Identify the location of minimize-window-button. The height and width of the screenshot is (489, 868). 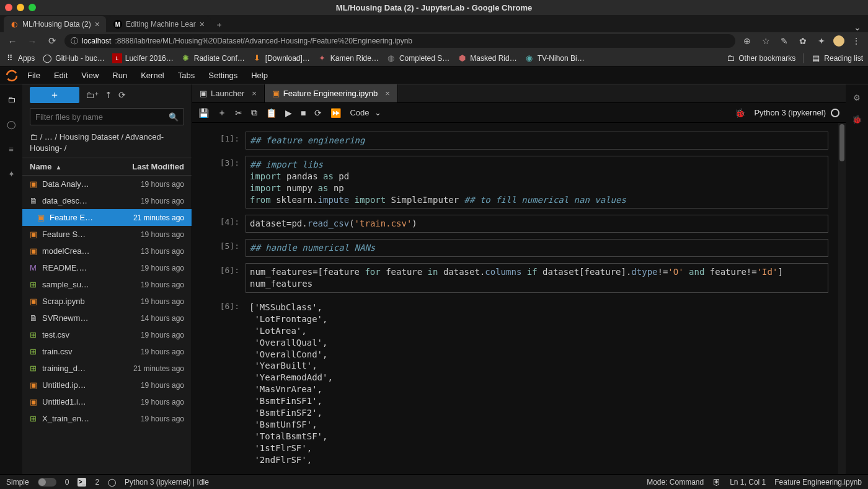
(20, 7).